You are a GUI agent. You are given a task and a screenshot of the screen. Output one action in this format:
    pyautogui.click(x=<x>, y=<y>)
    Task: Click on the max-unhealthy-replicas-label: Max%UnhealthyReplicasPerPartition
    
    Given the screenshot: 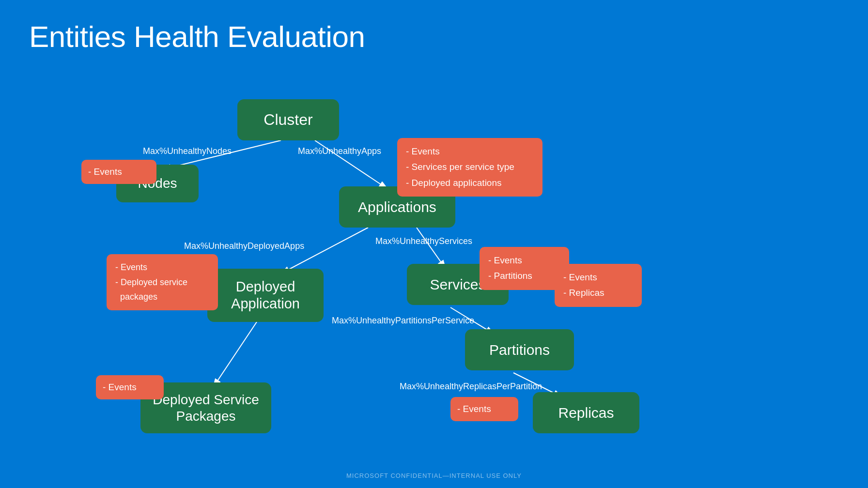 What is the action you would take?
    pyautogui.click(x=471, y=386)
    